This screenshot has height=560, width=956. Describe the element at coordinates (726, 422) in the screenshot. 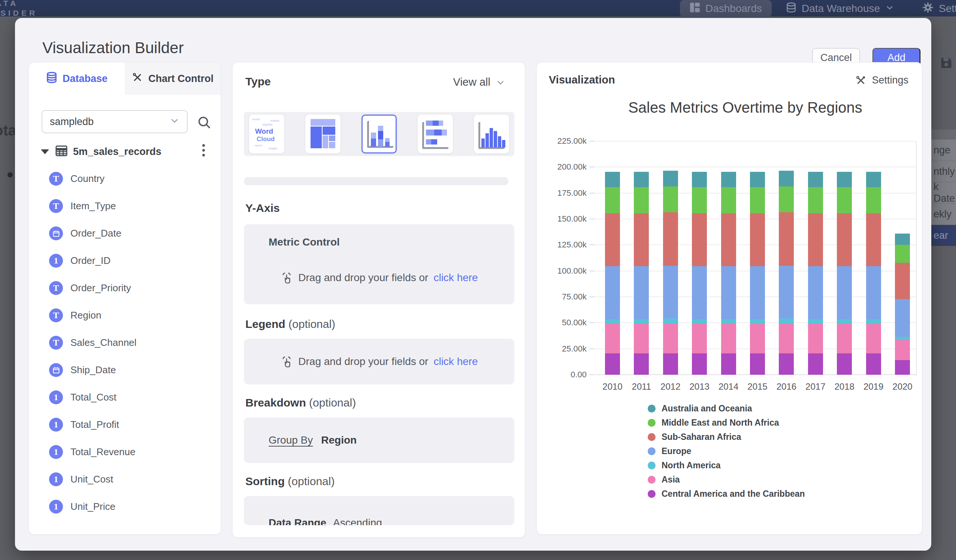

I see `legend-item: Middle East and North Africa` at that location.